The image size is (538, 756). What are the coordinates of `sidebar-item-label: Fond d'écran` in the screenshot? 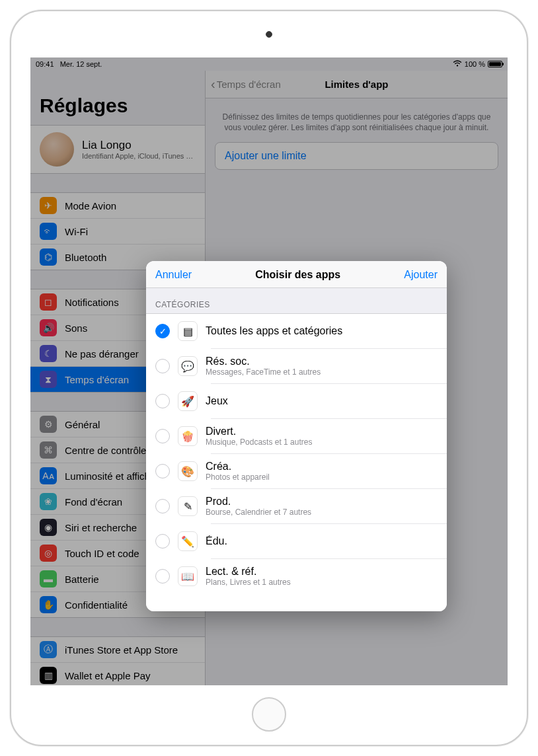 It's located at (94, 502).